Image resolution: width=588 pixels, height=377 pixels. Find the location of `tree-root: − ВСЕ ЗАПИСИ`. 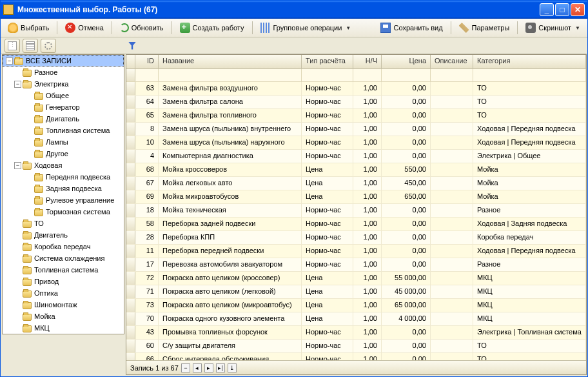

tree-root: − ВСЕ ЗАПИСИ is located at coordinates (63, 61).